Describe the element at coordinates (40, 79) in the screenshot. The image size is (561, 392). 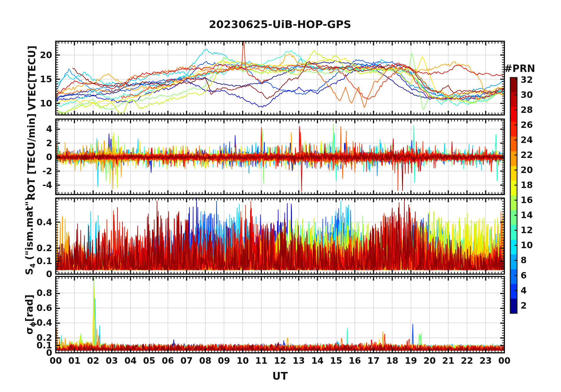
I see `y-tick-label: 15` at that location.